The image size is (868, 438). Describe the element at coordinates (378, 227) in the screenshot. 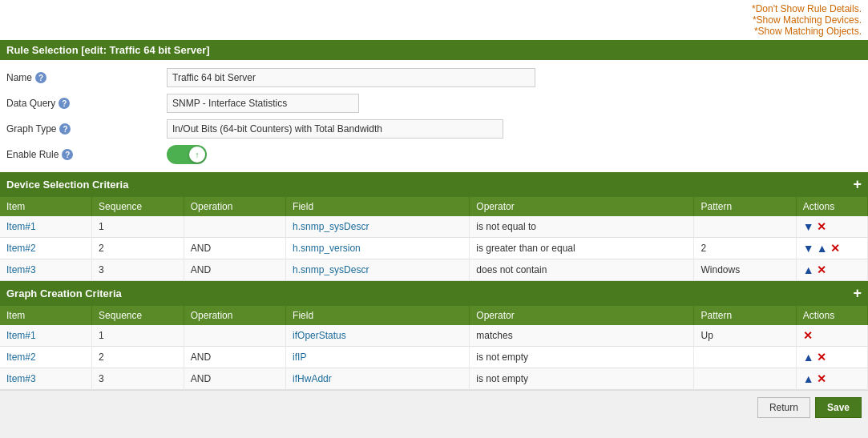

I see `device-field-1: h.snmp_sysDescr` at that location.